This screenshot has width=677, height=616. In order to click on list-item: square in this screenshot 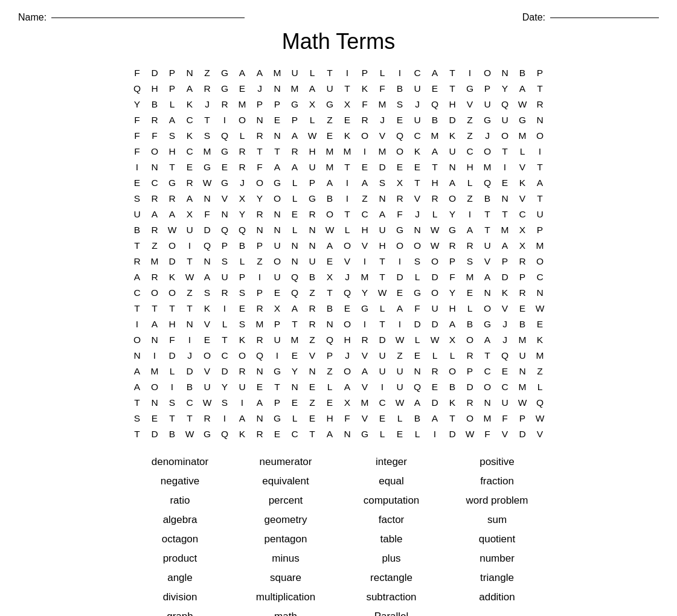, I will do `click(286, 578)`.